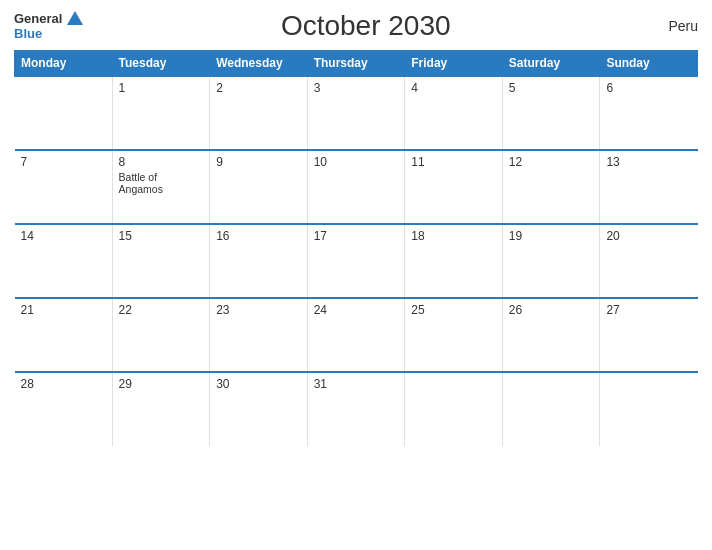 Image resolution: width=712 pixels, height=550 pixels. I want to click on calendar-cell: 20, so click(649, 261).